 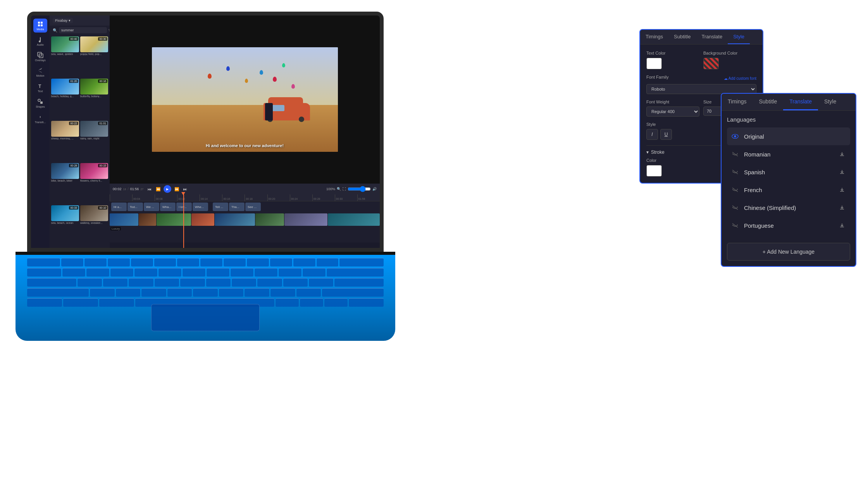 What do you see at coordinates (94, 99) in the screenshot?
I see `list-item: 00:16 butterfly, botany...` at bounding box center [94, 99].